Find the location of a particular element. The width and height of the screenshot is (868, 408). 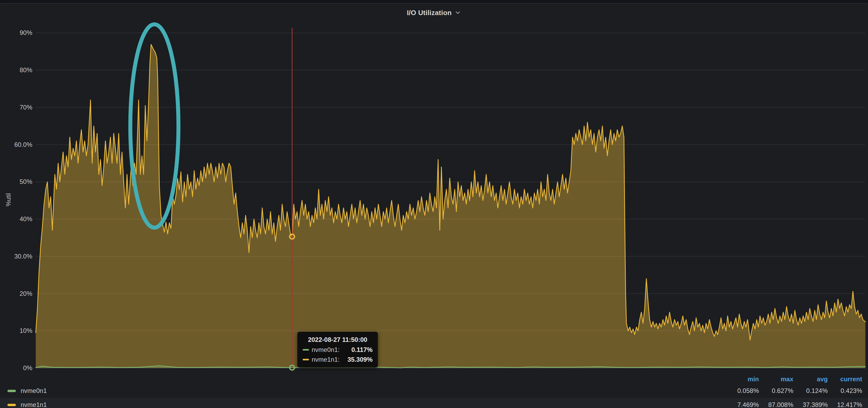

stat-avg: 0.124% is located at coordinates (811, 391).